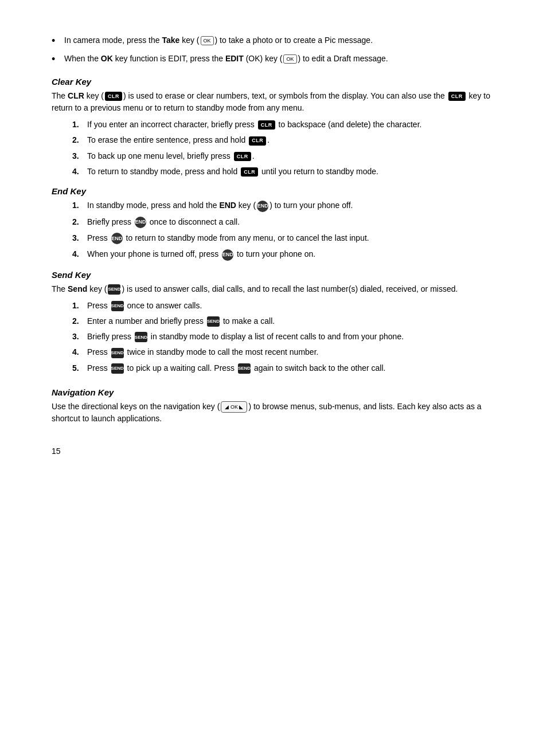 Image resolution: width=547 pixels, height=756 pixels. Describe the element at coordinates (291, 171) in the screenshot. I see `item-text: To return to standby mode, press and hol…` at that location.